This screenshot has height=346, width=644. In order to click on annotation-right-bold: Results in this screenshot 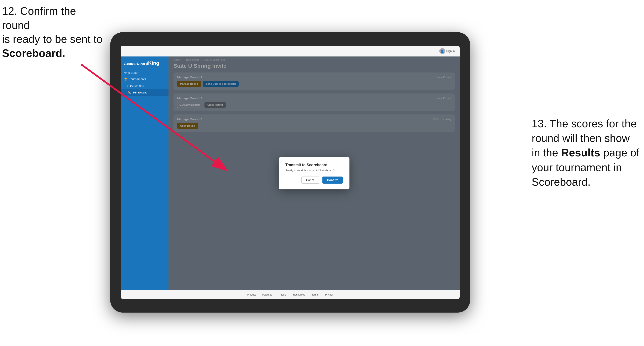, I will do `click(581, 153)`.